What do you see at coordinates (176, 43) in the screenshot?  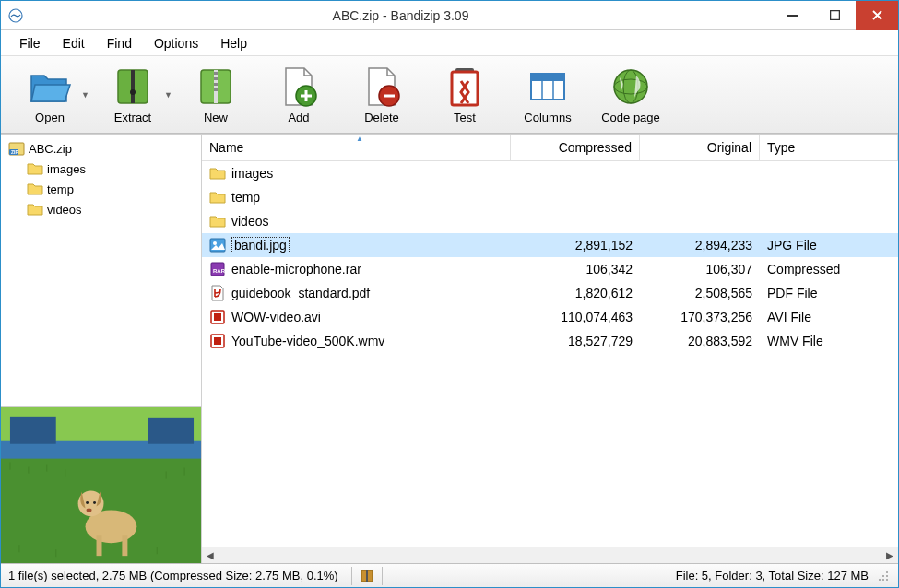 I see `menu-options: Options` at bounding box center [176, 43].